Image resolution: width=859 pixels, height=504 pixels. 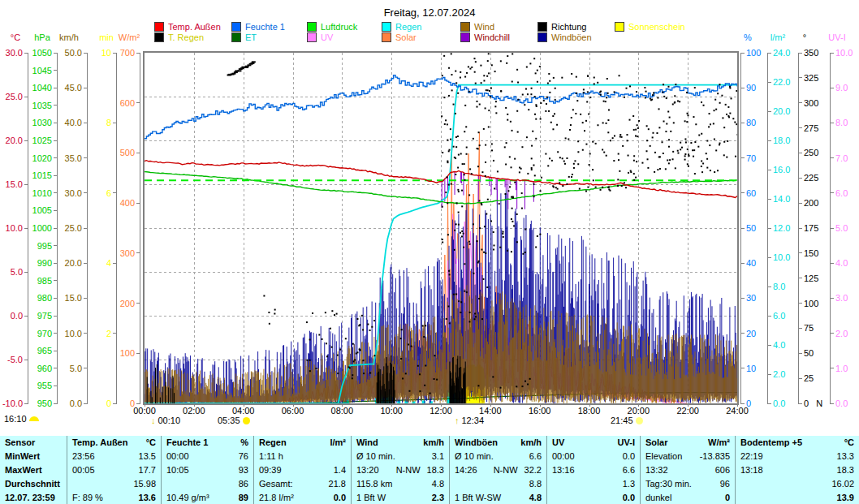 I want to click on up-arrow-icon: ↑, so click(x=457, y=420).